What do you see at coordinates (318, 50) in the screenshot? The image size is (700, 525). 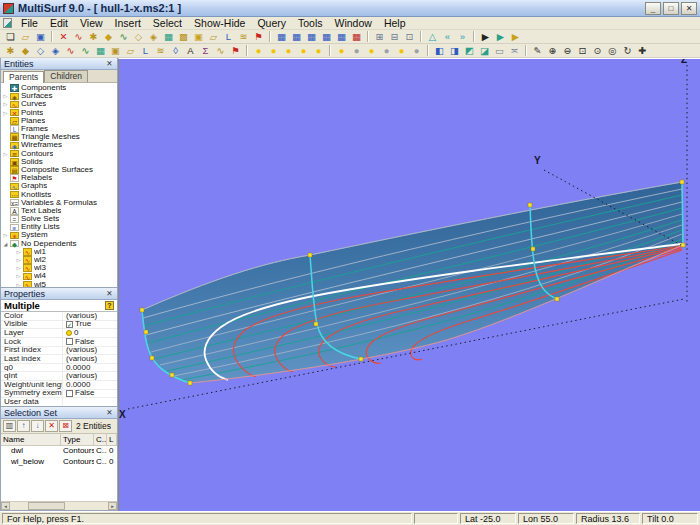 I see `show-toggle-button-icon: ●` at bounding box center [318, 50].